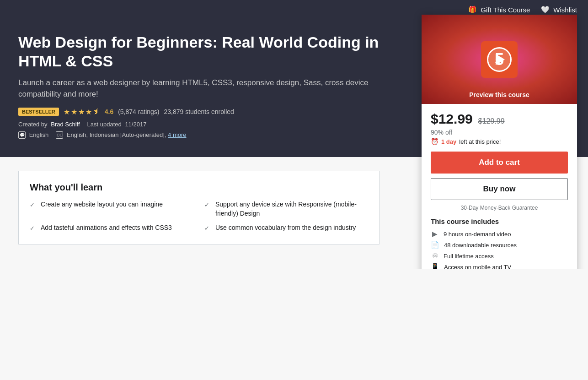 The height and width of the screenshot is (380, 588). Describe the element at coordinates (199, 136) in the screenshot. I see `language-row: 💬 English CC English, Indonesian [Auto-g…` at that location.